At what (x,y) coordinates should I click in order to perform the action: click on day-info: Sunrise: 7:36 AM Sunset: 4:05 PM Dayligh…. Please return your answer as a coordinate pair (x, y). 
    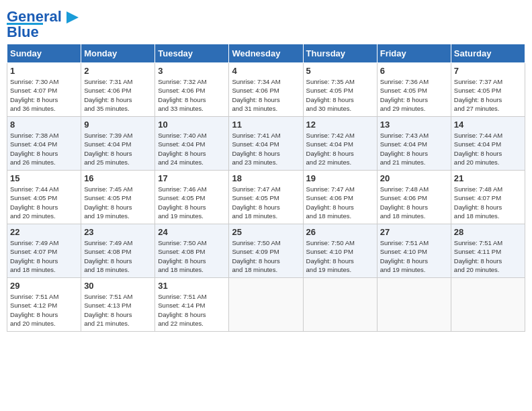
    Looking at the image, I should click on (414, 95).